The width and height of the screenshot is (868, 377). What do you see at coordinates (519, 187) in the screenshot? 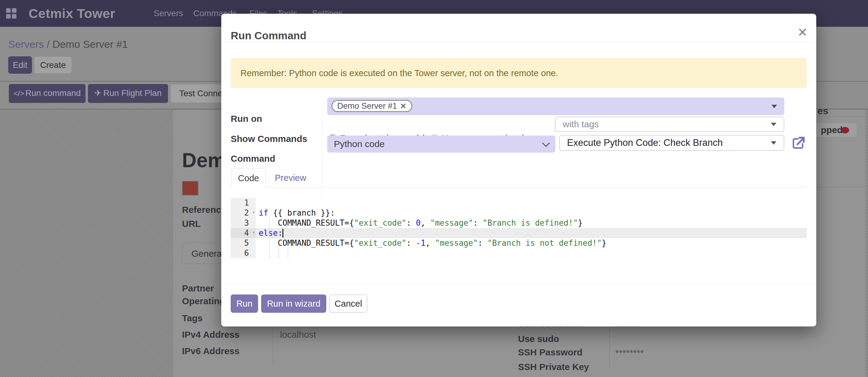
I see `tabs-underline` at bounding box center [519, 187].